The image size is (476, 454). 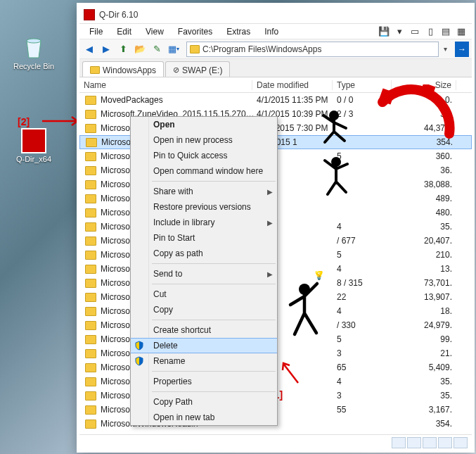 I want to click on nav-icon: 📂, so click(x=140, y=49).